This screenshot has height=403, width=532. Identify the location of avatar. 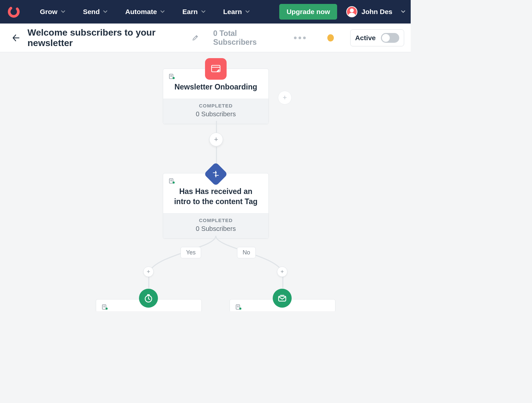
(352, 12).